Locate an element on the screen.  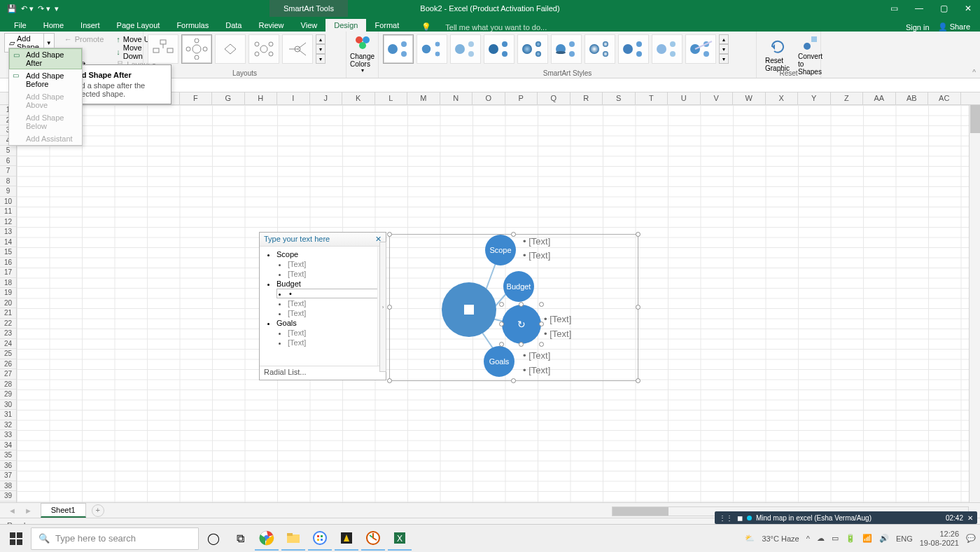
column-header: H is located at coordinates (262, 98).